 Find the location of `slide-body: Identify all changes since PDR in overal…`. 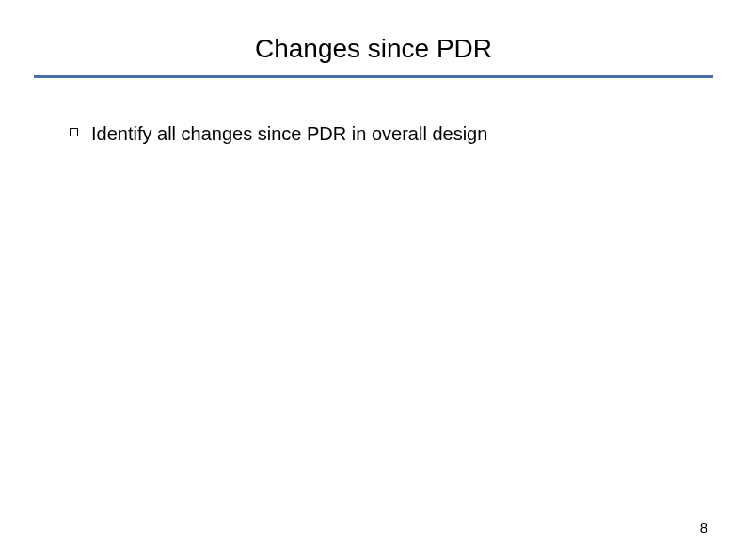

slide-body: Identify all changes since PDR in overal… is located at coordinates (389, 134).